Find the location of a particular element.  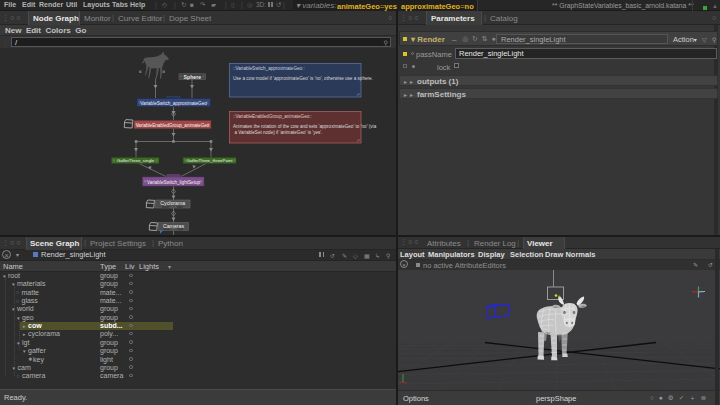

svg-text:a VariableSet node) if 'animat: a VariableSet node) if 'animateGeo' is '… is located at coordinates (279, 132).